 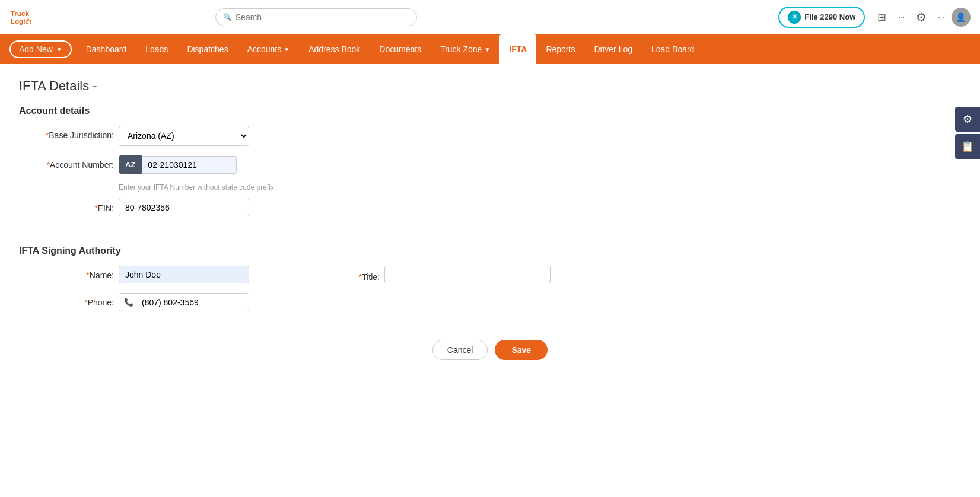 What do you see at coordinates (269, 49) in the screenshot?
I see `nav-item-accounts: Accounts ▼` at bounding box center [269, 49].